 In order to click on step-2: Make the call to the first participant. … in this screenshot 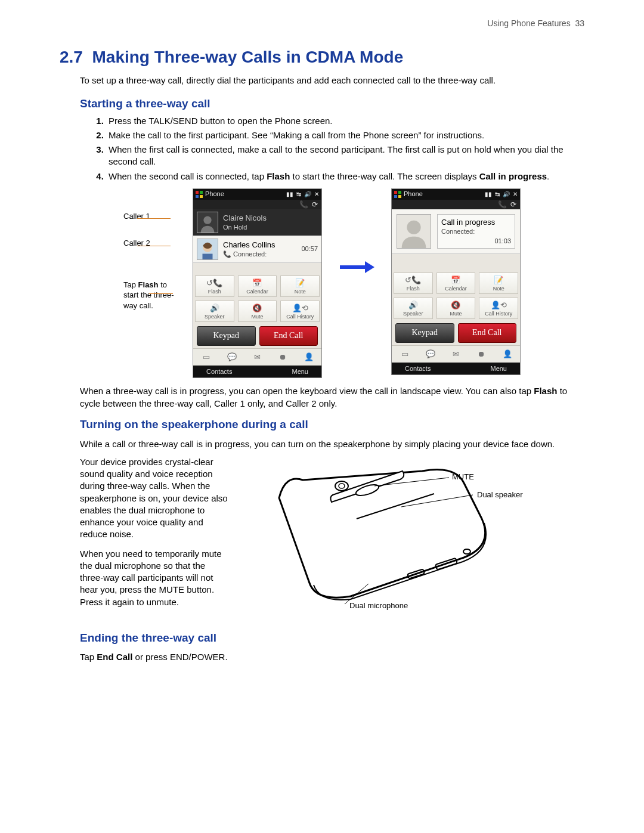, I will do `click(345, 135)`.